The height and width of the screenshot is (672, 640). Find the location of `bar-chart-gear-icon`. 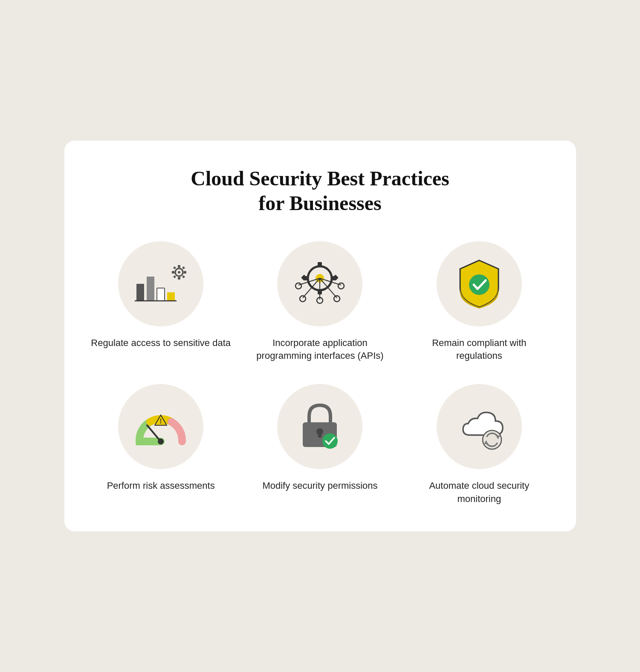

bar-chart-gear-icon is located at coordinates (161, 284).